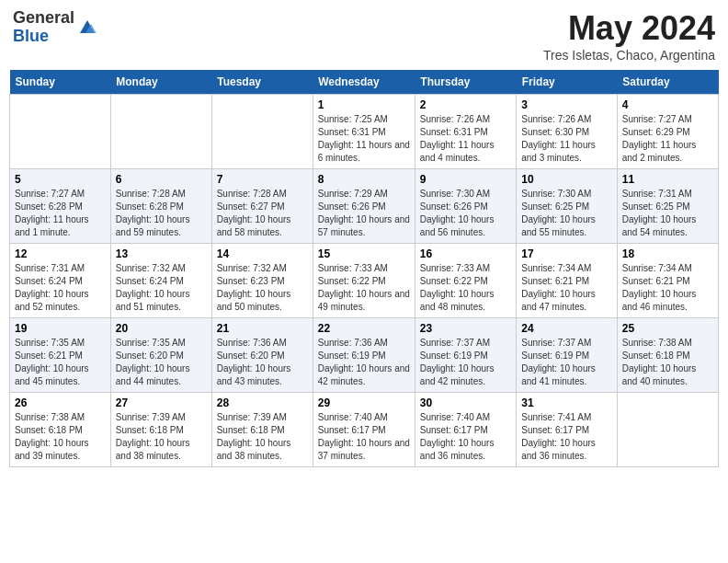 This screenshot has width=728, height=563. I want to click on calendar-cell: 27Sunrise: 7:39 AMSunset: 6:18 PMDayligh…, so click(161, 431).